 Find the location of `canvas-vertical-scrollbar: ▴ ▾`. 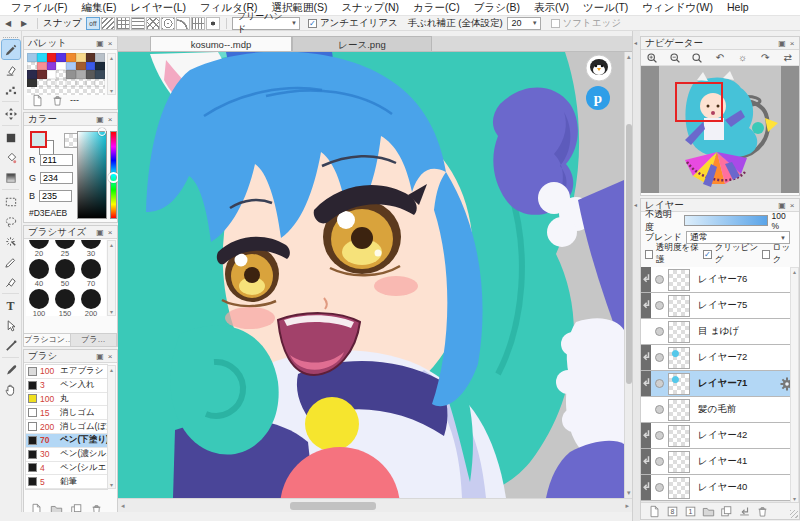

canvas-vertical-scrollbar: ▴ ▾ is located at coordinates (628, 275).